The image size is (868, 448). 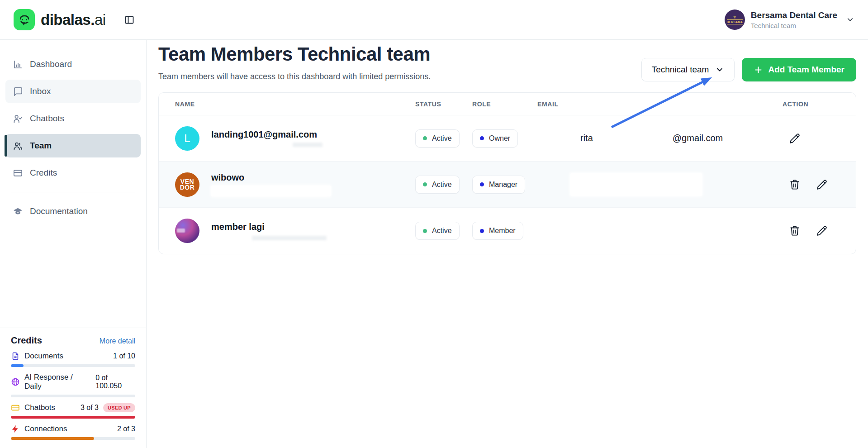 What do you see at coordinates (187, 185) in the screenshot?
I see `avatar: VEN DOR` at bounding box center [187, 185].